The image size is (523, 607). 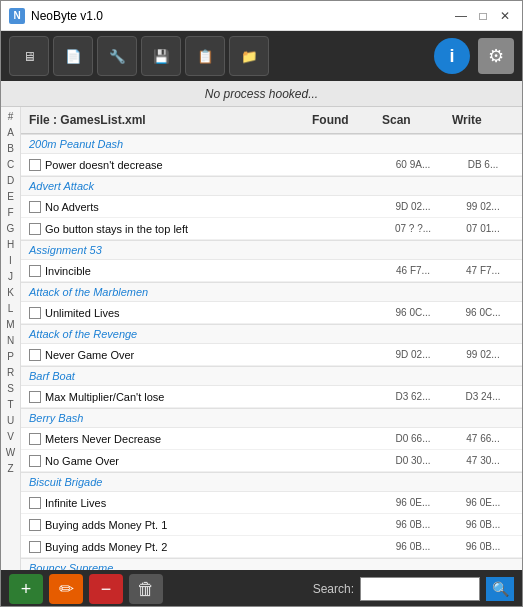 I want to click on cheat-name: No Adverts, so click(x=72, y=207).